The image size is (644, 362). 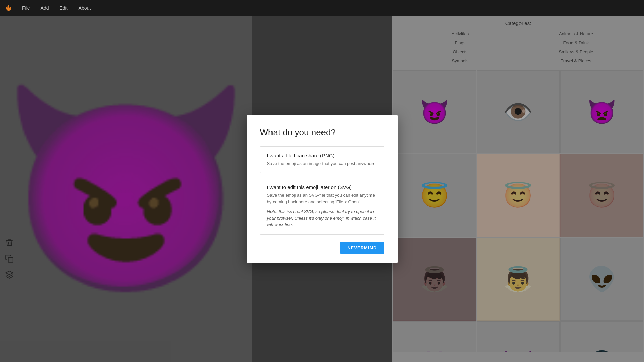 I want to click on dialog-footer: NEVERMIND, so click(x=322, y=248).